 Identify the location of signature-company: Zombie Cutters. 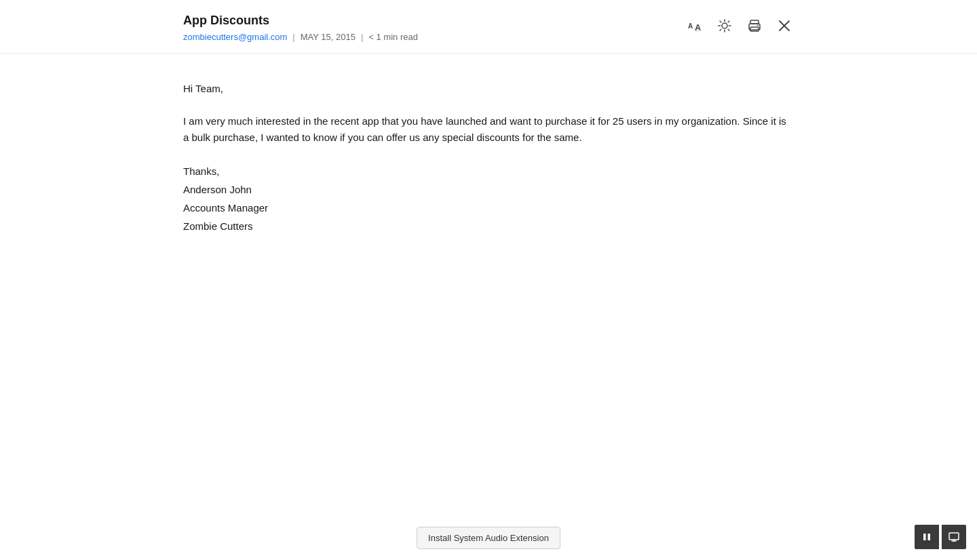
(488, 226).